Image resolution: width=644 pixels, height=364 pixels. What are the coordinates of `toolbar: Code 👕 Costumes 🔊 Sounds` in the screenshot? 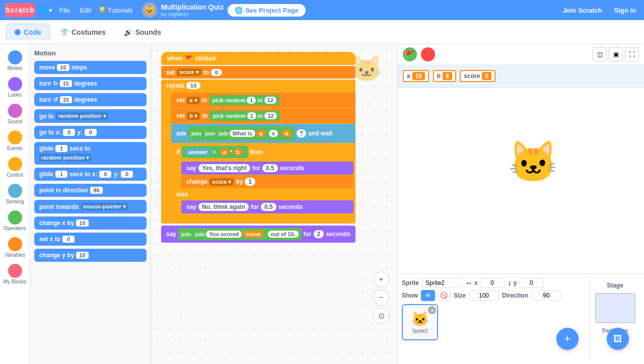 It's located at (322, 32).